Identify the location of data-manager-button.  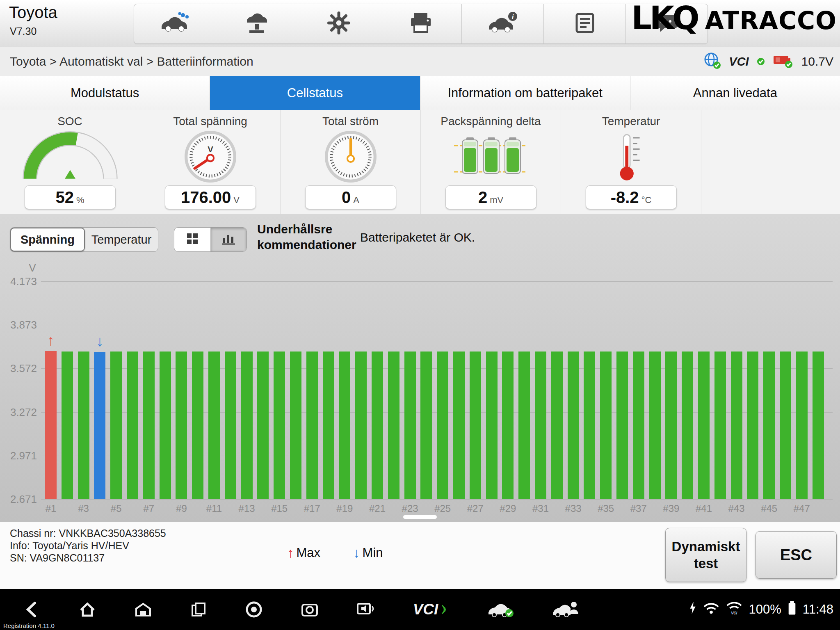
(585, 24).